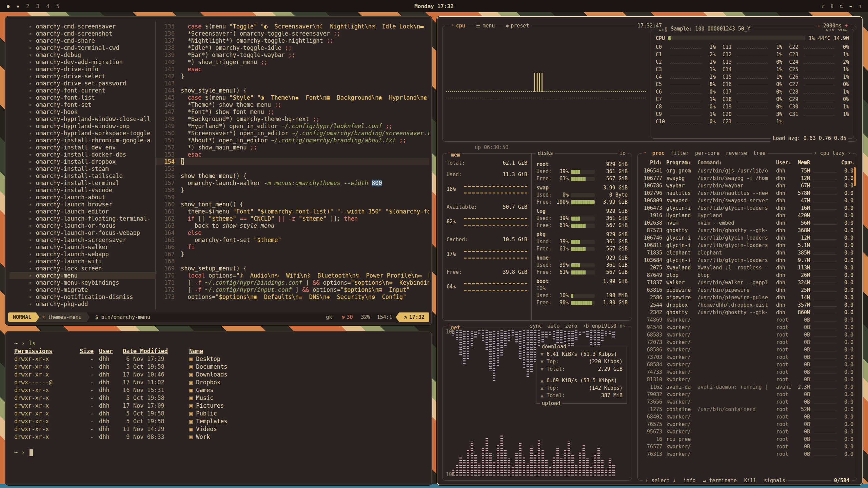 Image resolution: width=868 pixels, height=488 pixels. What do you see at coordinates (747, 350) in the screenshot?
I see `process-row: 68586kworker/root0B0.0` at bounding box center [747, 350].